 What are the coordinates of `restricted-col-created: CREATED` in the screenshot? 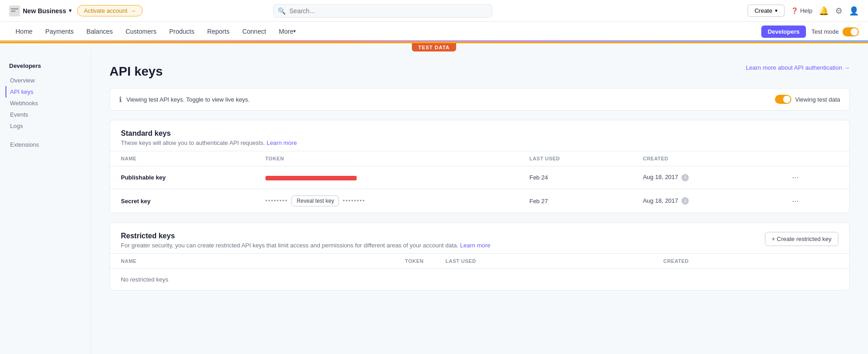 It's located at (751, 262).